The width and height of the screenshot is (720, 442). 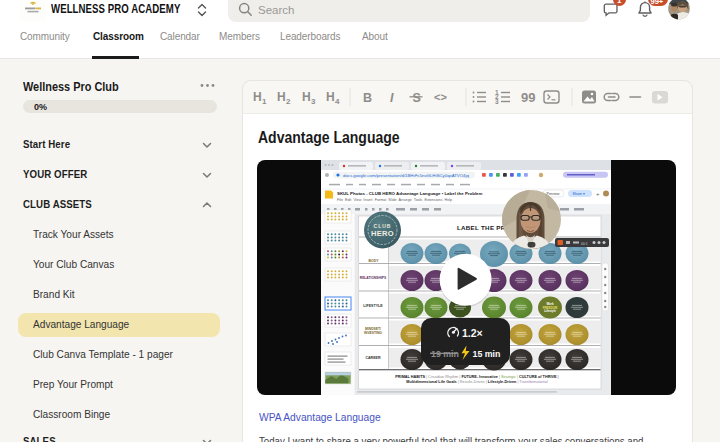 I want to click on svg-text:File Edit View Insert Form: File Edit View Insert Format Slide Arran…, so click(x=394, y=200).